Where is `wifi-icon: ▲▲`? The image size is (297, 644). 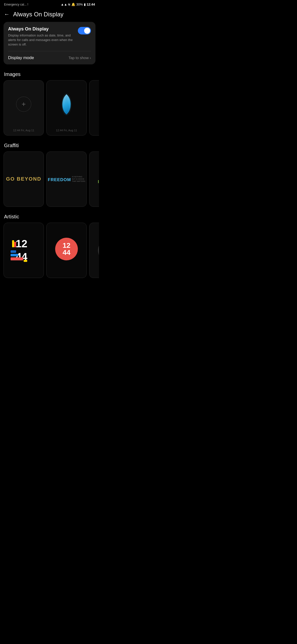 wifi-icon: ▲▲ is located at coordinates (64, 5).